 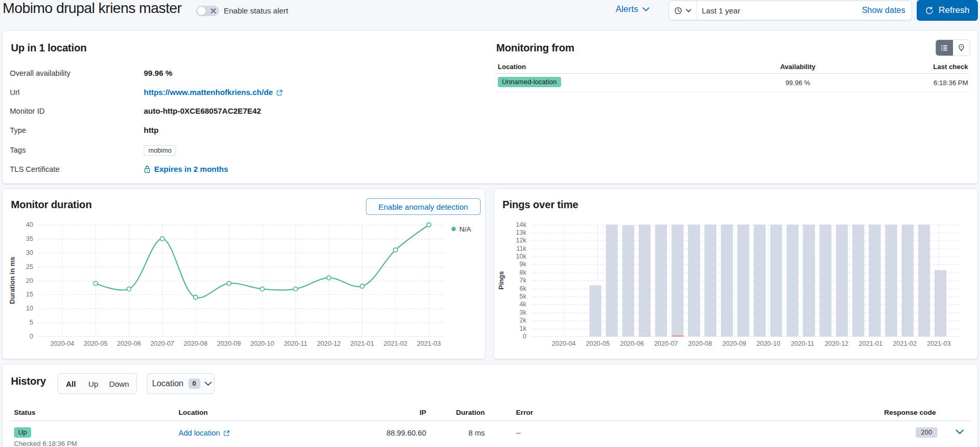 I want to click on map-marker-icon, so click(x=961, y=48).